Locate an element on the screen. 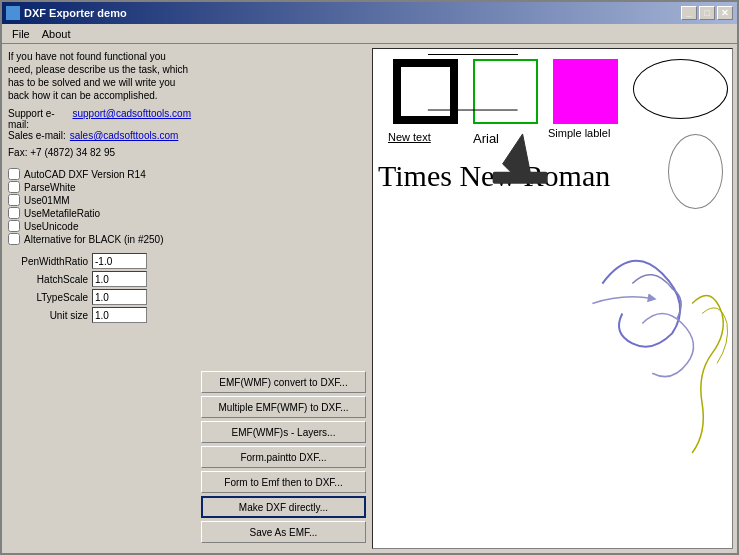 This screenshot has height=555, width=739. unitsize-label: Unit size is located at coordinates (48, 316).